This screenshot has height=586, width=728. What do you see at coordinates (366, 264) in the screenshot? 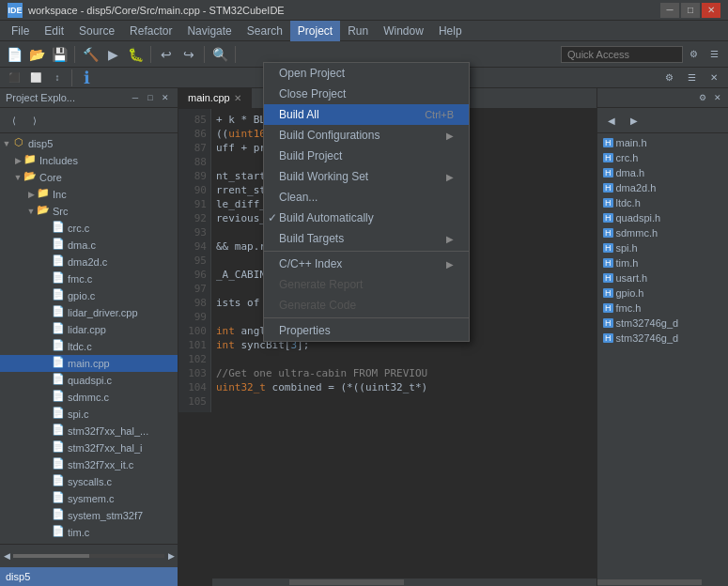
I see `dropdown-c-index: C/C++ Index ▶` at bounding box center [366, 264].